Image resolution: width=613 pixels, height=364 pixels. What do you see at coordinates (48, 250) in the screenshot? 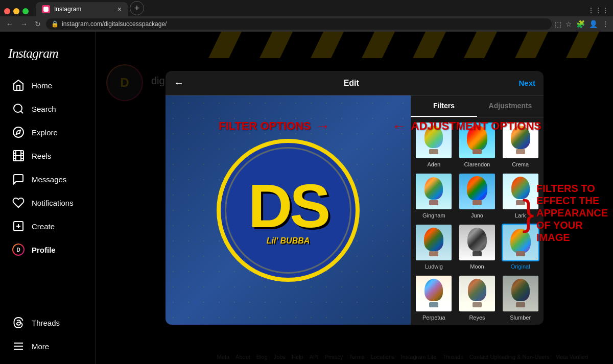
I see `sidebar-item-profile: D Profile` at bounding box center [48, 250].